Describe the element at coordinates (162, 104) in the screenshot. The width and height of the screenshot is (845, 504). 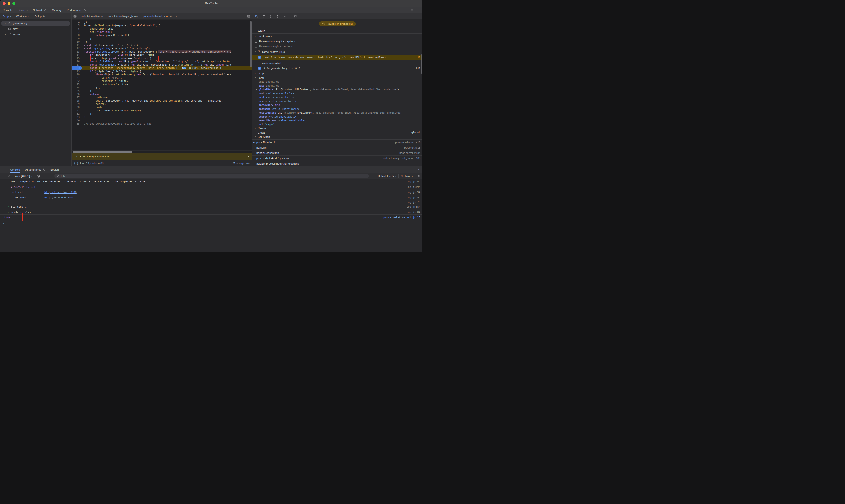
I see `code-line-29: 29 search,` at that location.